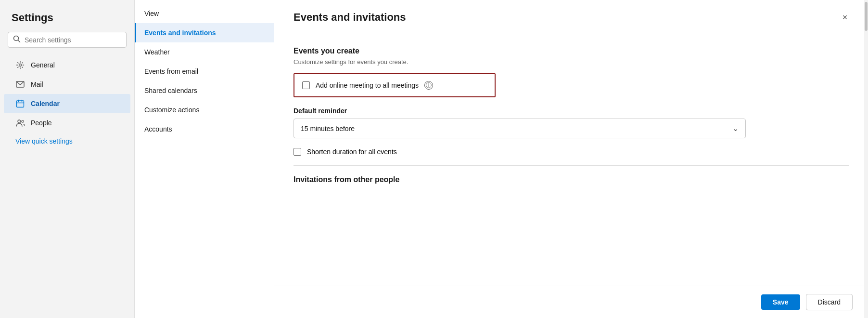 This screenshot has width=868, height=318. What do you see at coordinates (845, 17) in the screenshot?
I see `close-button: ×` at bounding box center [845, 17].